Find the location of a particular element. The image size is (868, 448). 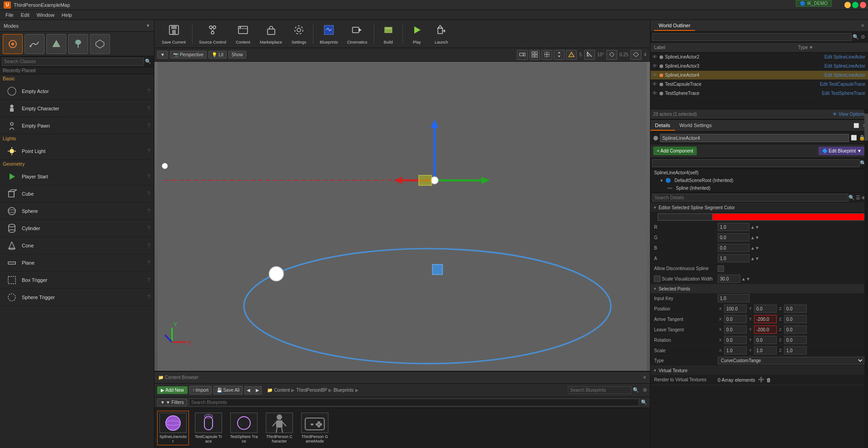

mode-landscape is located at coordinates (56, 44).